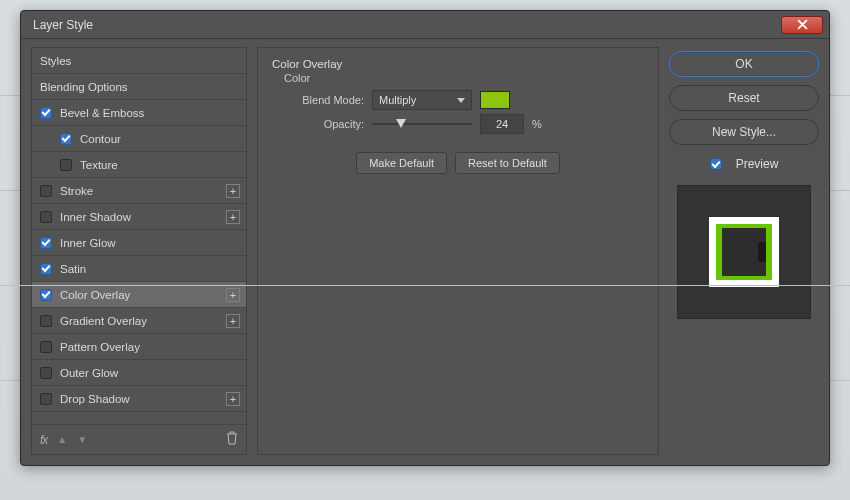  Describe the element at coordinates (82, 440) in the screenshot. I see `arrow-down-icon: ▼` at that location.